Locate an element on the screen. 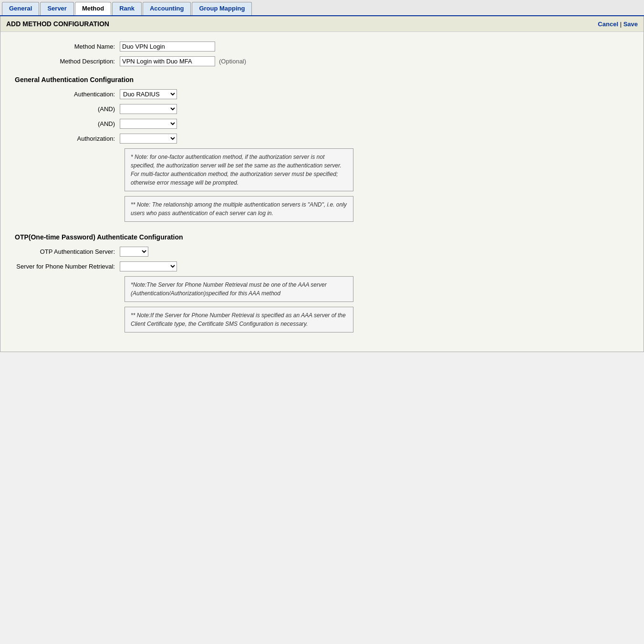 The height and width of the screenshot is (644, 644). otp-auth-row: OTP Authentication Server: is located at coordinates (322, 252).